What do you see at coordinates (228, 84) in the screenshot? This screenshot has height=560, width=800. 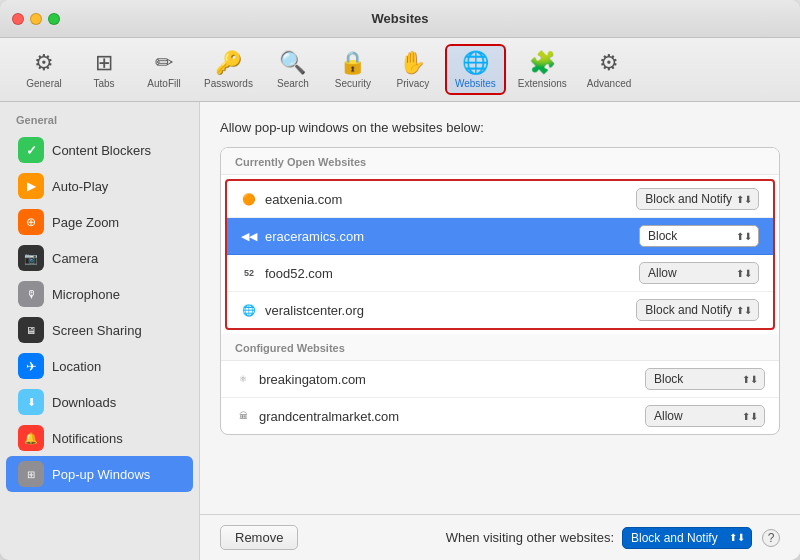 I see `passwords-toolbar-label: Passwords` at bounding box center [228, 84].